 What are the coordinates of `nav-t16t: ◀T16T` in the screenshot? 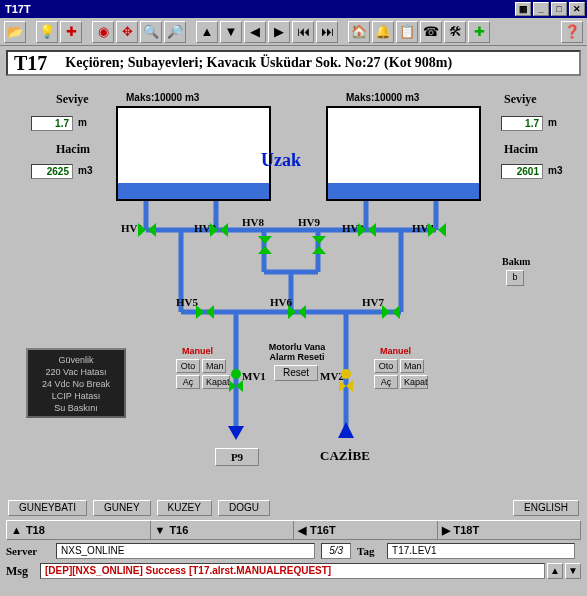 It's located at (366, 530).